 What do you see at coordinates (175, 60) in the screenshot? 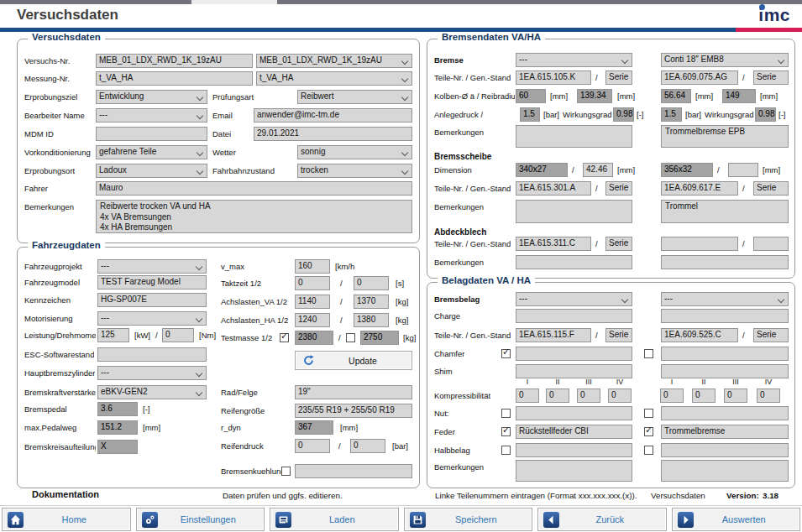
I see `versuchs-nr-input: MEB_01_LDX_RWD_1K_19zAU` at bounding box center [175, 60].